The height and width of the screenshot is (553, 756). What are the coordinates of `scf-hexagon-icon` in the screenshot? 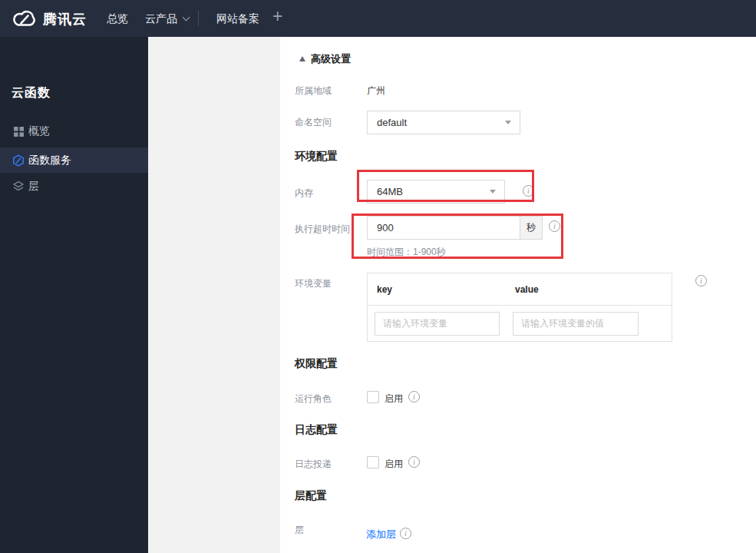 It's located at (18, 161).